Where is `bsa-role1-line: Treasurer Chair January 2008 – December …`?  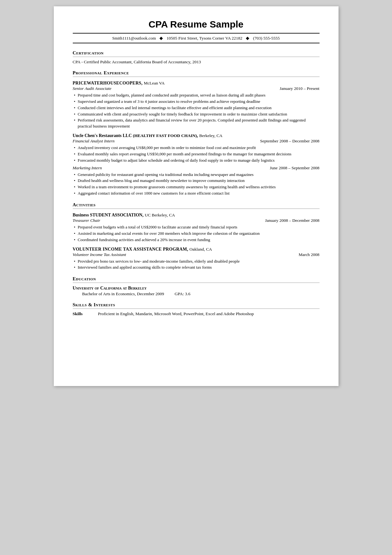 bsa-role1-line: Treasurer Chair January 2008 – December … is located at coordinates (196, 221).